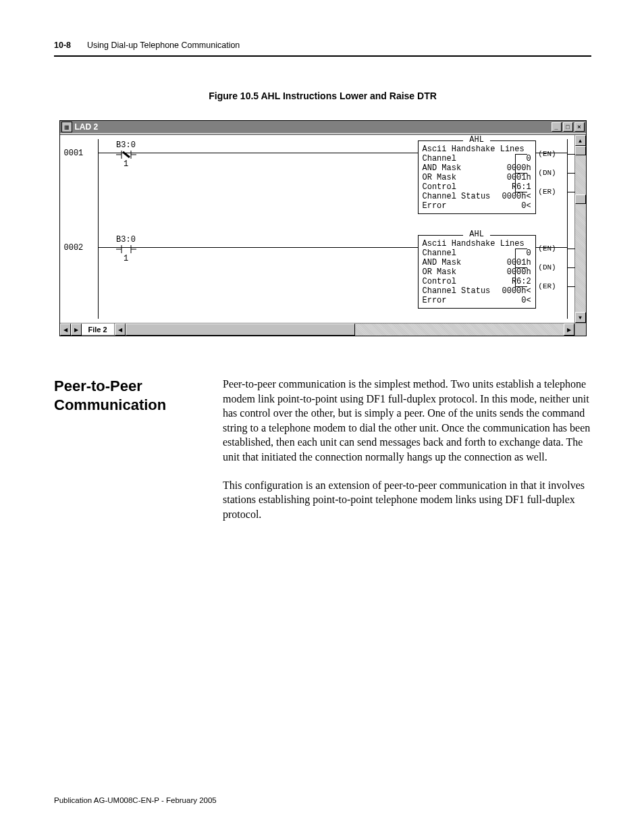  Describe the element at coordinates (581, 317) in the screenshot. I see `scroll-down-button: ▼` at that location.